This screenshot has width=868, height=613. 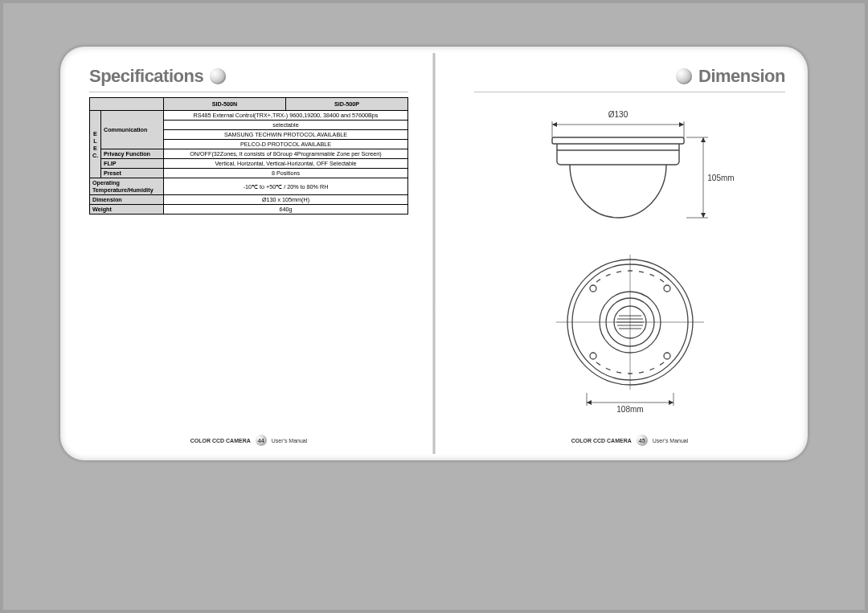 I want to click on corner-cell, so click(x=127, y=104).